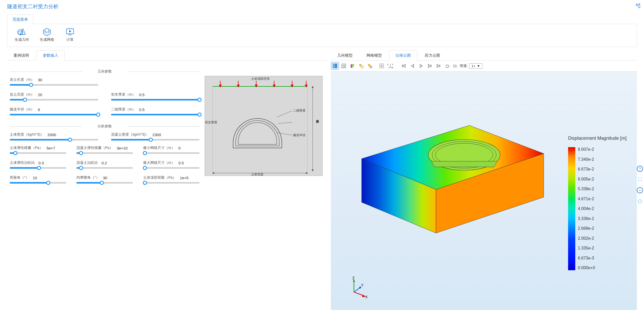 The image size is (644, 331). I want to click on tab-stress: 应力云图, so click(432, 55).